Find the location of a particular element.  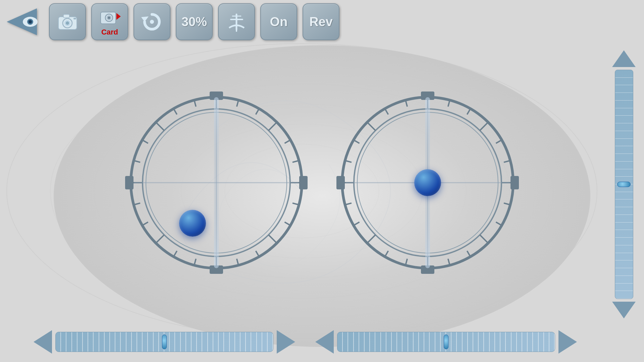

right-slider-thumb is located at coordinates (446, 342).